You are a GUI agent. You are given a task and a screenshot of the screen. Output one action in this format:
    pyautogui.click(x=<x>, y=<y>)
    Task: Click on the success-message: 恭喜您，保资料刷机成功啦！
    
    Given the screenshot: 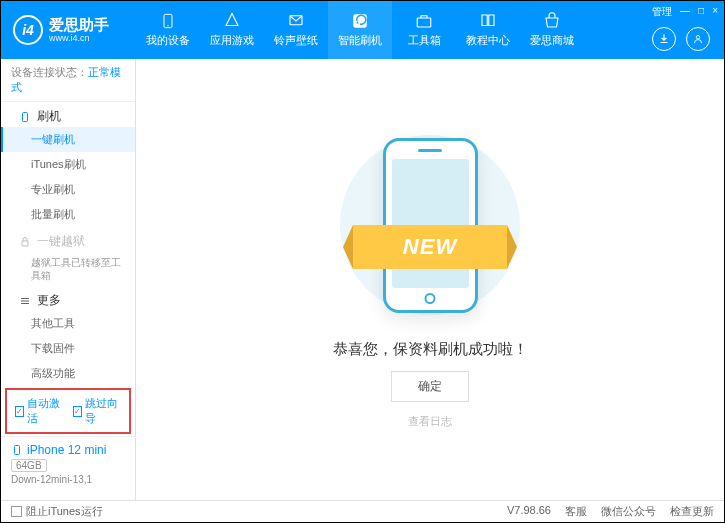 What is the action you would take?
    pyautogui.click(x=430, y=350)
    